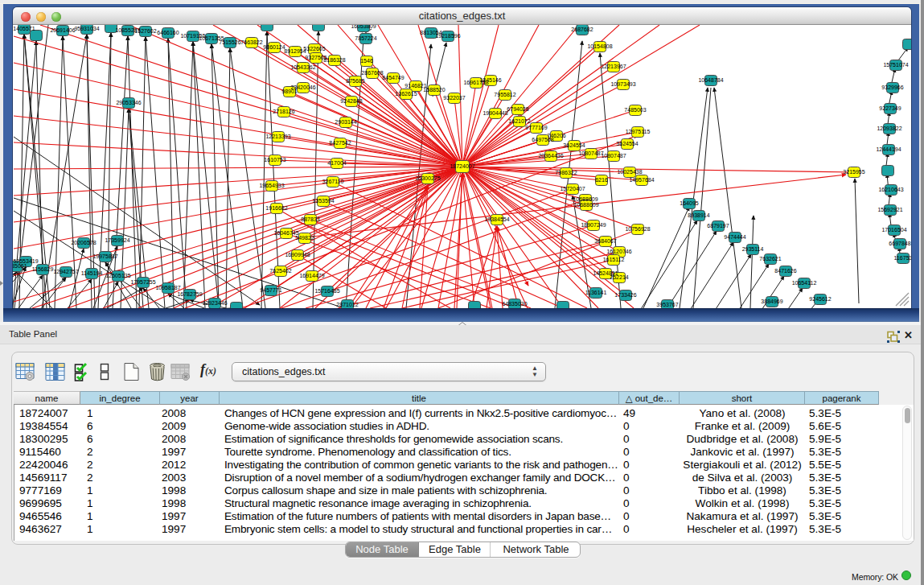 The image size is (924, 585). What do you see at coordinates (273, 47) in the screenshot?
I see `svg-text: 9860124` at bounding box center [273, 47].